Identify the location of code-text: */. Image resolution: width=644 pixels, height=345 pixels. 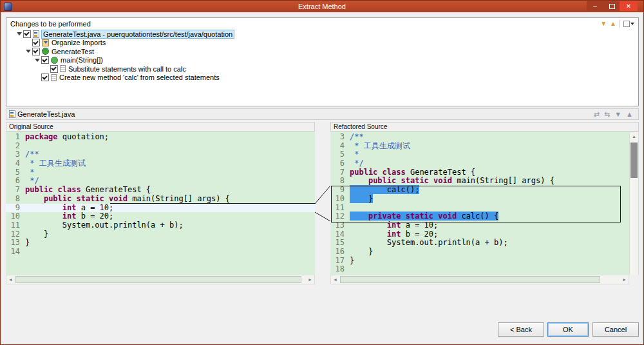
(32, 181).